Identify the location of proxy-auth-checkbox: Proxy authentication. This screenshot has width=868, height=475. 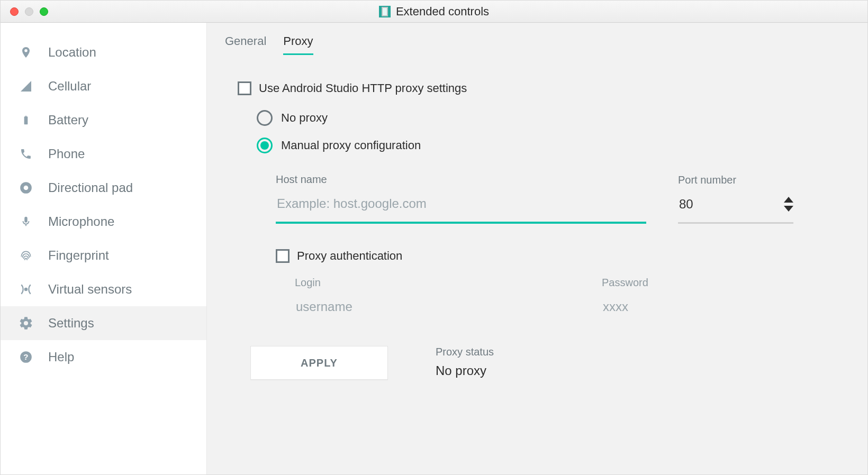
(544, 256).